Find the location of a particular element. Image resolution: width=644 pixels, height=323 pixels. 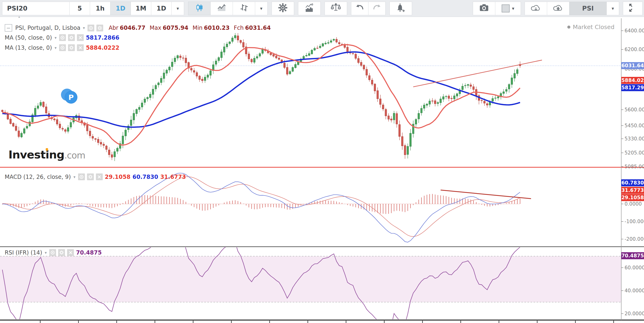

ma13-remove-button: × is located at coordinates (80, 48).